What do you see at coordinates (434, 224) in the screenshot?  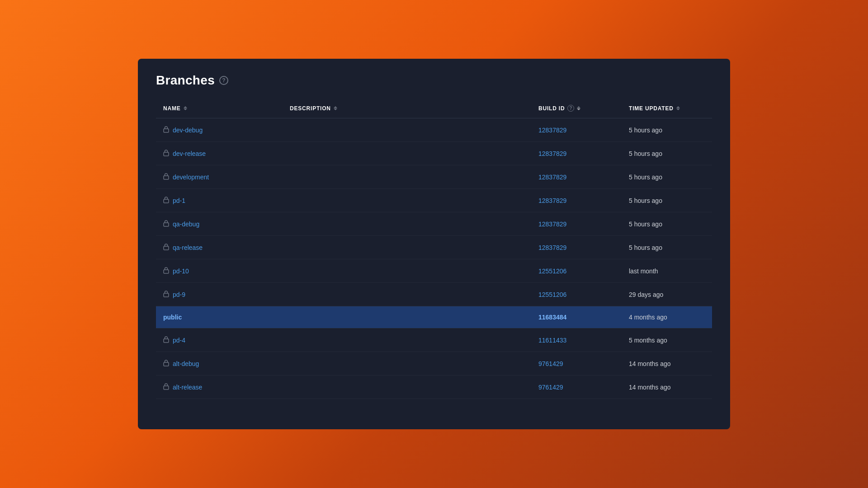 I see `table-row: qa-debug128378295 hours ago` at bounding box center [434, 224].